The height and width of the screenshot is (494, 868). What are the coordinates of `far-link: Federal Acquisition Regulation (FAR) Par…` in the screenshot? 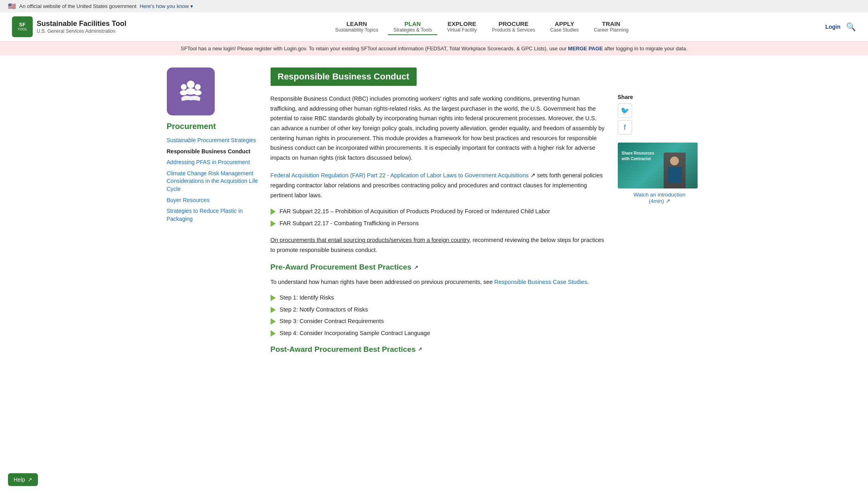 It's located at (400, 175).